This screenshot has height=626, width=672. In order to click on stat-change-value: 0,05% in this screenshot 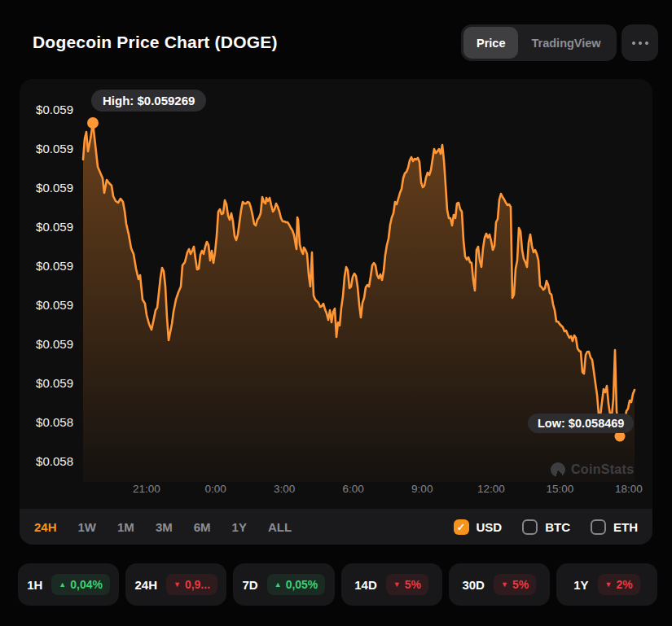, I will do `click(302, 584)`.